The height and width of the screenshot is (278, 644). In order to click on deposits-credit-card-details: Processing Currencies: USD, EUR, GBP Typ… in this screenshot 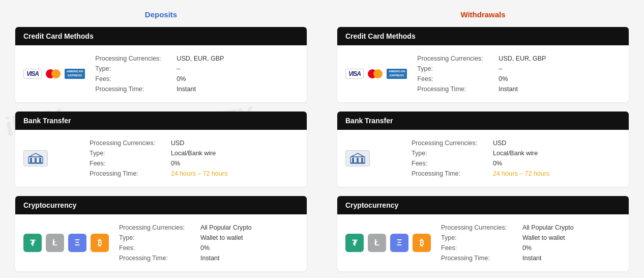, I will do `click(197, 74)`.